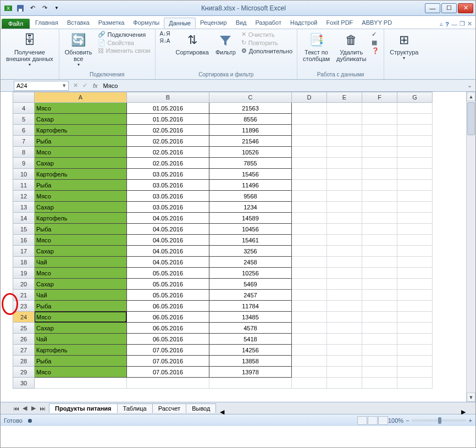  I want to click on cell-E13, so click(345, 207).